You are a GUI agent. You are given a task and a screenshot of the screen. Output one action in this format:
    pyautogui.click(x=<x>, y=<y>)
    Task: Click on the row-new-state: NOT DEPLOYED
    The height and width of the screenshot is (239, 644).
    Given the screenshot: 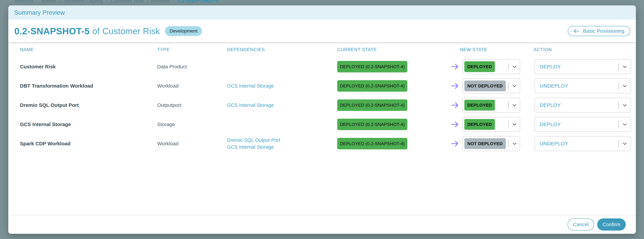 What is the action you would take?
    pyautogui.click(x=497, y=86)
    